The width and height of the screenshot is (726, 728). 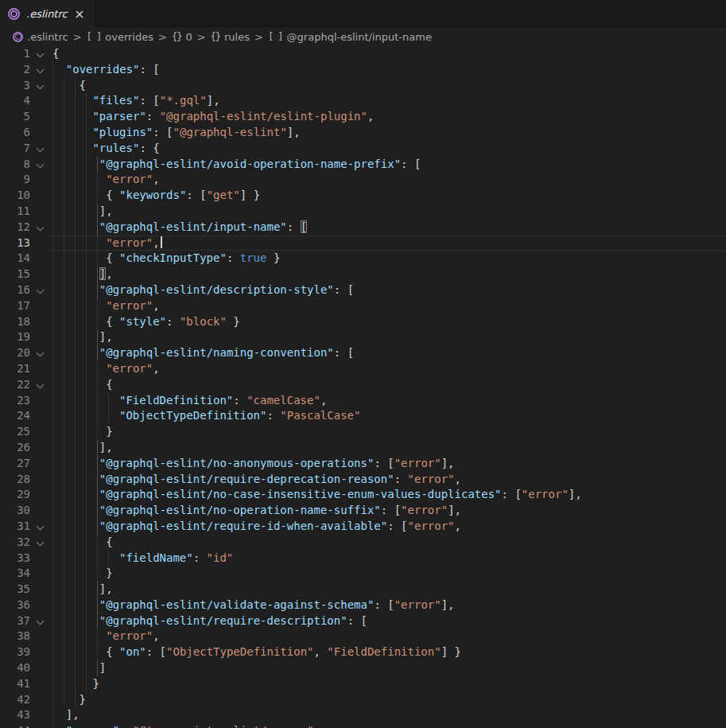 I want to click on token-p: ,, so click(x=324, y=400).